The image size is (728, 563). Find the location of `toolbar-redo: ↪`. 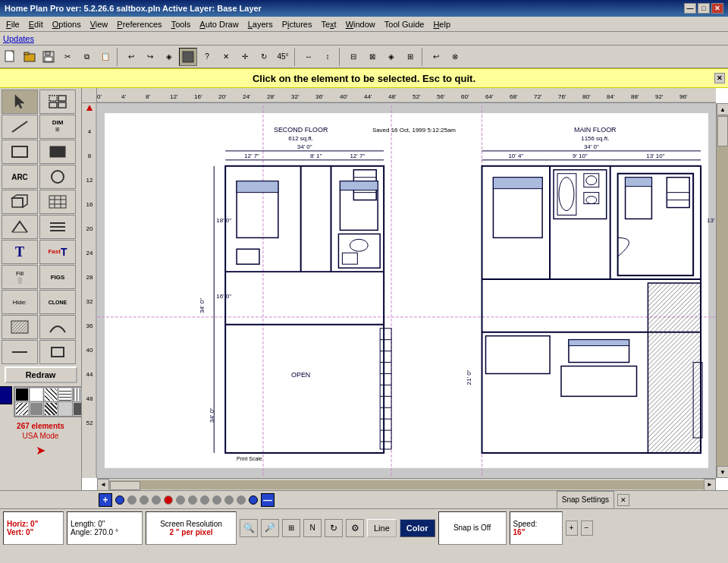

toolbar-redo: ↪ is located at coordinates (150, 57).